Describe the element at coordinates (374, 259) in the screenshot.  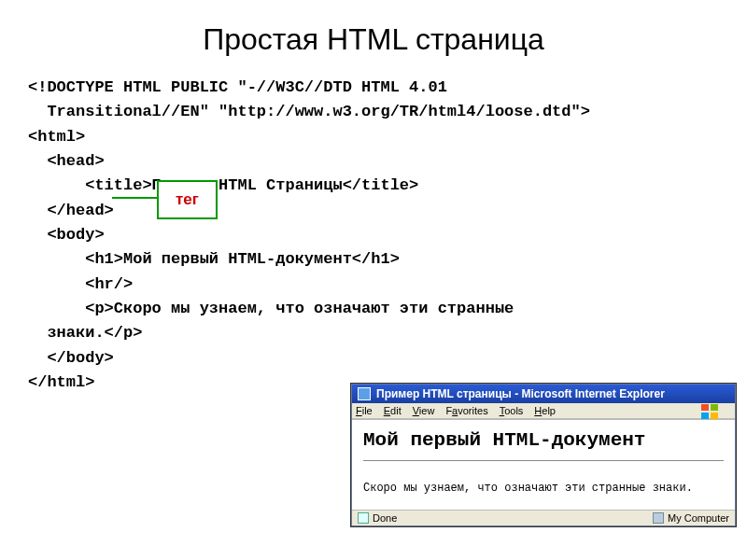
I see `code-line: <h1>Мой первый HTML-документ</h1>` at that location.